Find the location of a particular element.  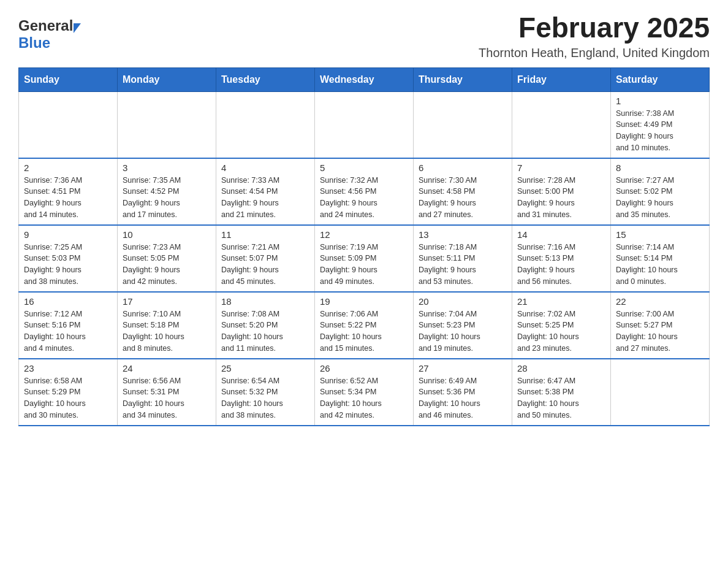

calendar-week-row: 16Sunrise: 7:12 AMSunset: 5:16 PMDayligh… is located at coordinates (364, 325).